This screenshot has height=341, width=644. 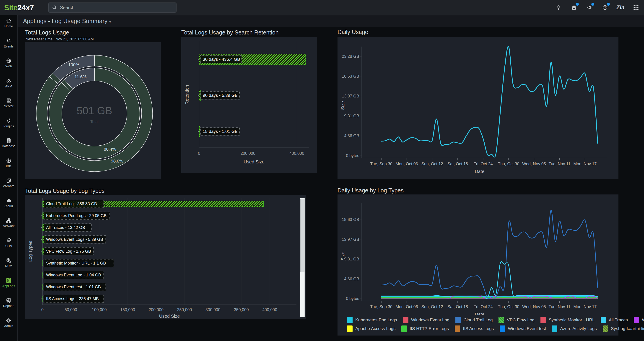 I want to click on sidebar-item-label: VMware, so click(x=8, y=186).